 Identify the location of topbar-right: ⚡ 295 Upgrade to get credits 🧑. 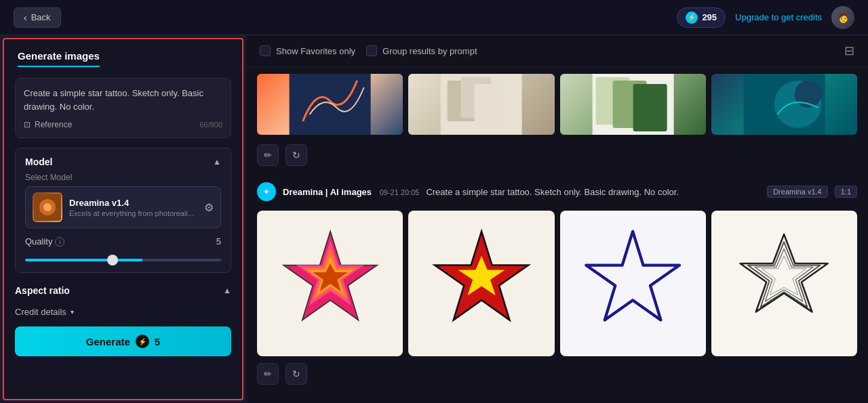
(766, 18).